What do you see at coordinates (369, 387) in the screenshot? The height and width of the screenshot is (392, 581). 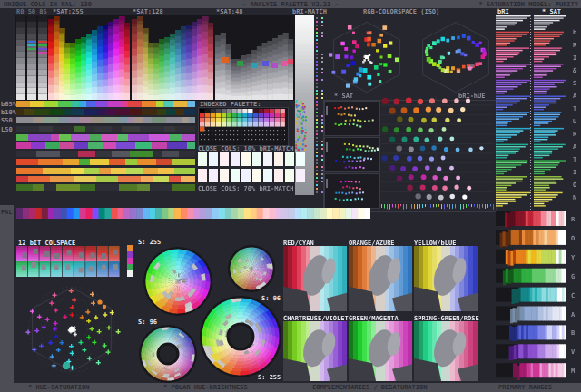 I see `footer-complementaries: COMPLEMENTARIES / DESATURATION` at bounding box center [369, 387].